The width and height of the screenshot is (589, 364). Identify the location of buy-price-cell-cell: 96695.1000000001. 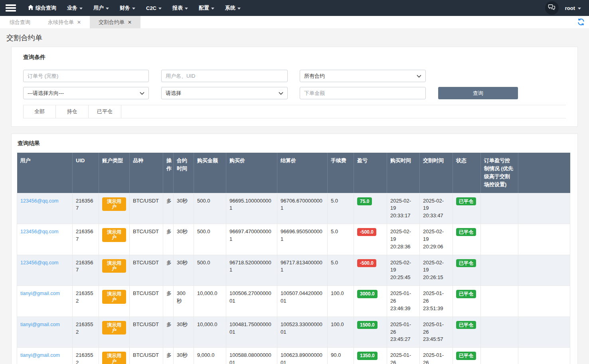
(252, 209).